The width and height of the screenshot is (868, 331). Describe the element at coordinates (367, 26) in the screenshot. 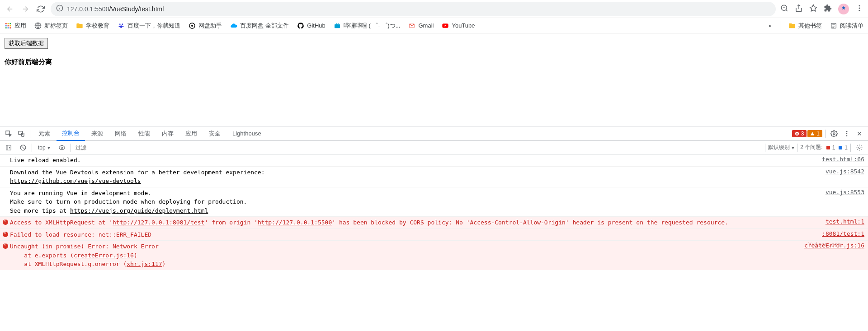

I see `bookmark-item: 哔哩哔哩 ( ゜- ゜)つ...` at that location.